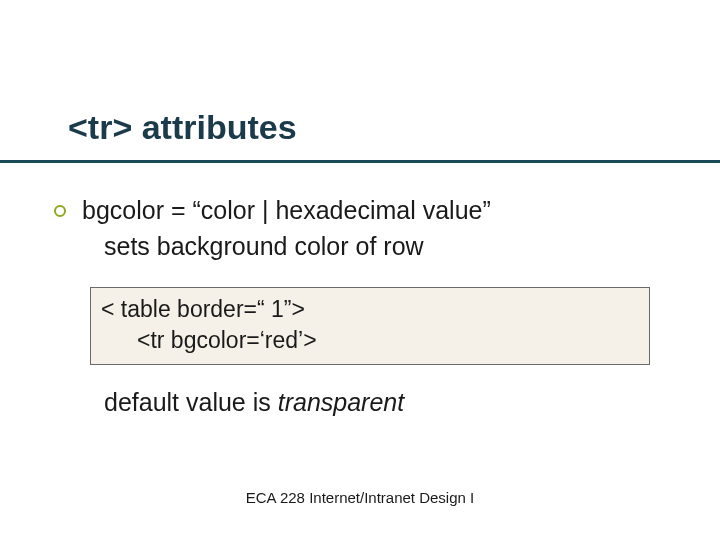 The width and height of the screenshot is (720, 540). I want to click on body-line-1: bgcolor = “color | hexadecimal value”, so click(381, 211).